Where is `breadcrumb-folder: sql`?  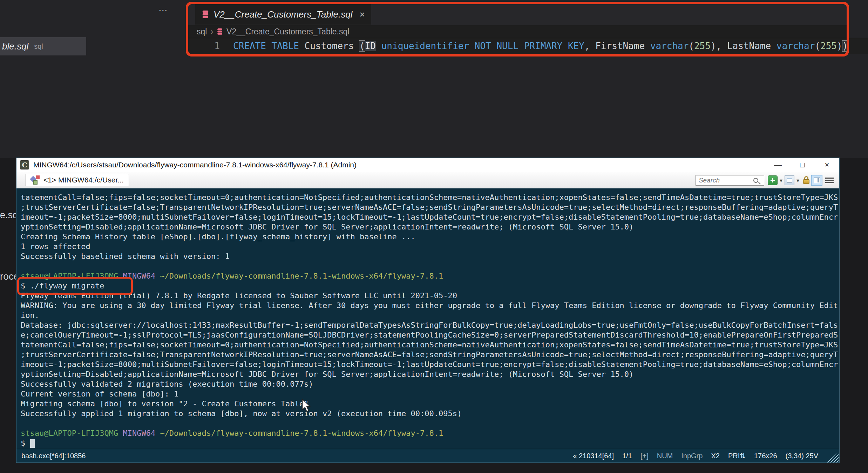 breadcrumb-folder: sql is located at coordinates (202, 32).